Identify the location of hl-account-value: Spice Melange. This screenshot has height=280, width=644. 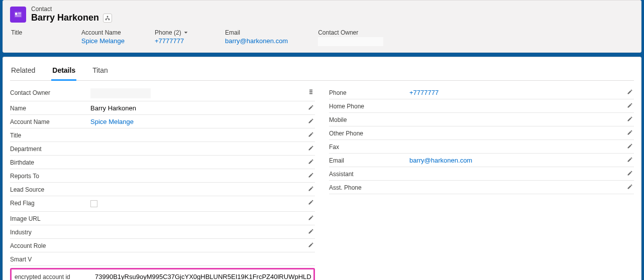
(103, 41).